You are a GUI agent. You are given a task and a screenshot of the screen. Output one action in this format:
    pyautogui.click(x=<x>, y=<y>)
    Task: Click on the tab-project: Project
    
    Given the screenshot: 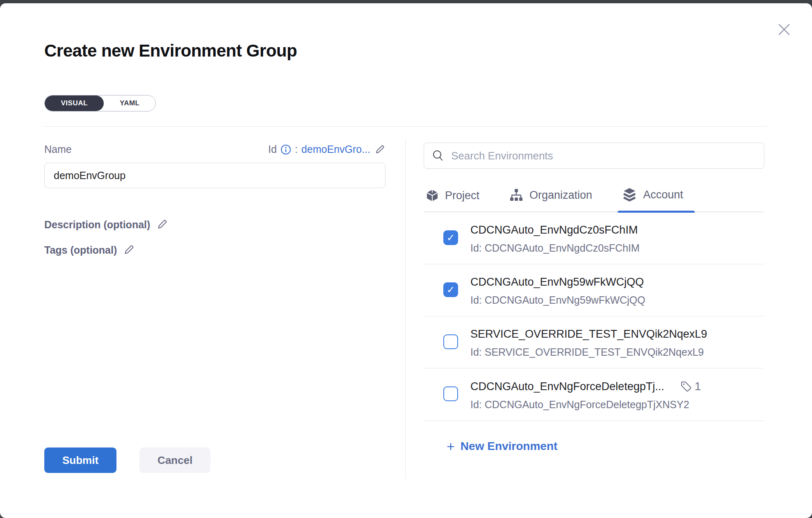 What is the action you would take?
    pyautogui.click(x=452, y=199)
    